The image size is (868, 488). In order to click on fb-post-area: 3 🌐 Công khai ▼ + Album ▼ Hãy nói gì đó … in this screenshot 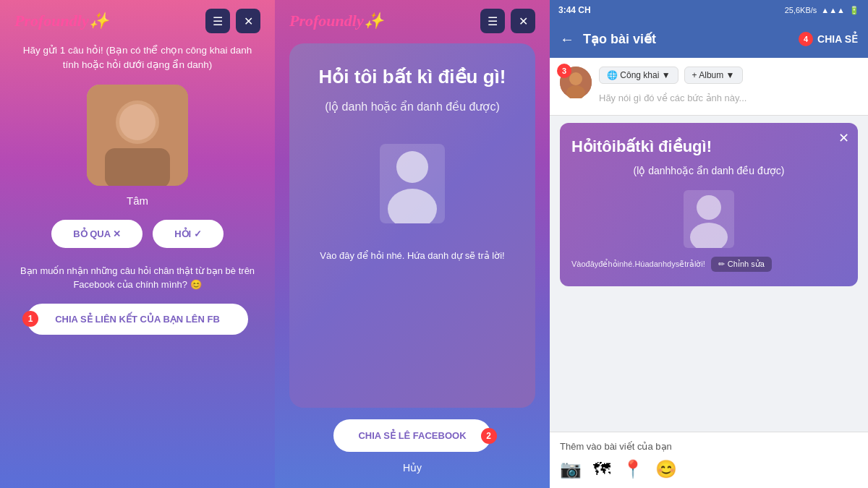, I will do `click(709, 87)`.